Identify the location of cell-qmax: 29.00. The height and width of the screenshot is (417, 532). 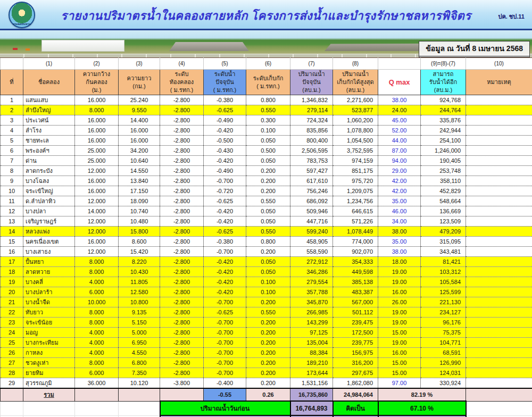
(400, 171).